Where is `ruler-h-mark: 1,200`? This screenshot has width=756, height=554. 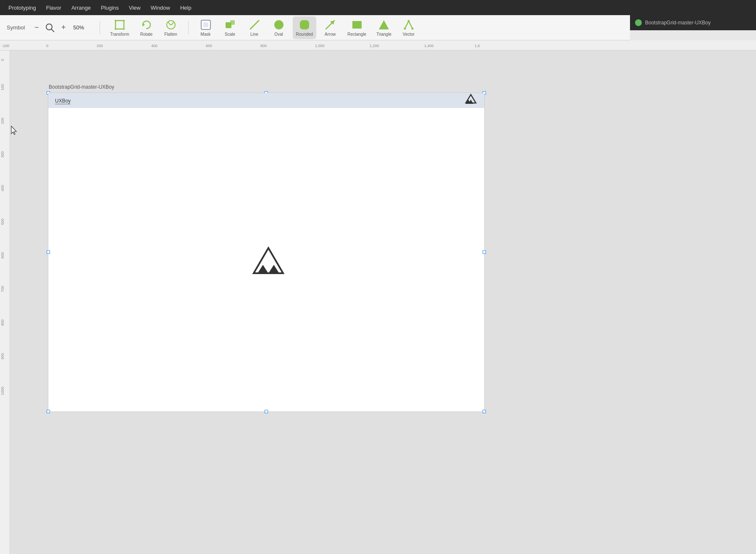
ruler-h-mark: 1,200 is located at coordinates (375, 46).